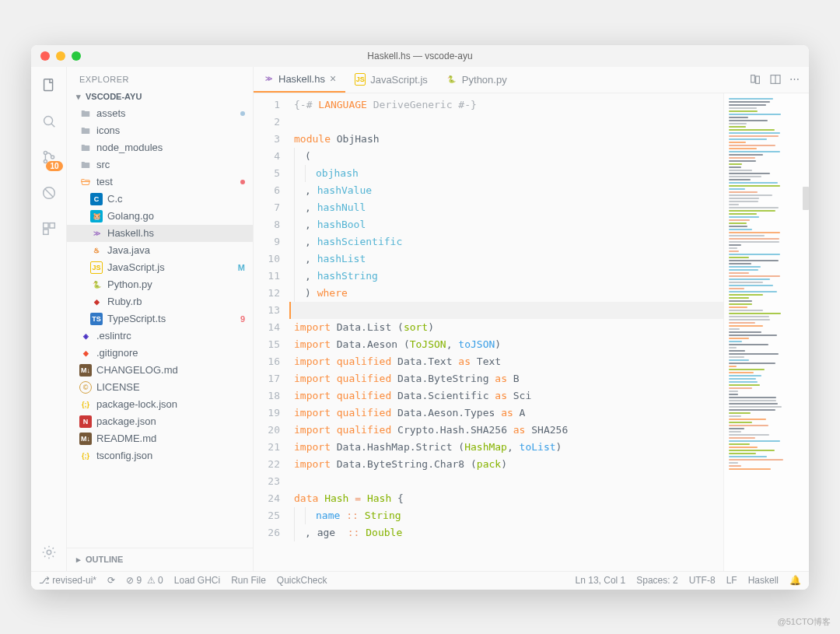  What do you see at coordinates (49, 121) in the screenshot?
I see `search-icon` at bounding box center [49, 121].